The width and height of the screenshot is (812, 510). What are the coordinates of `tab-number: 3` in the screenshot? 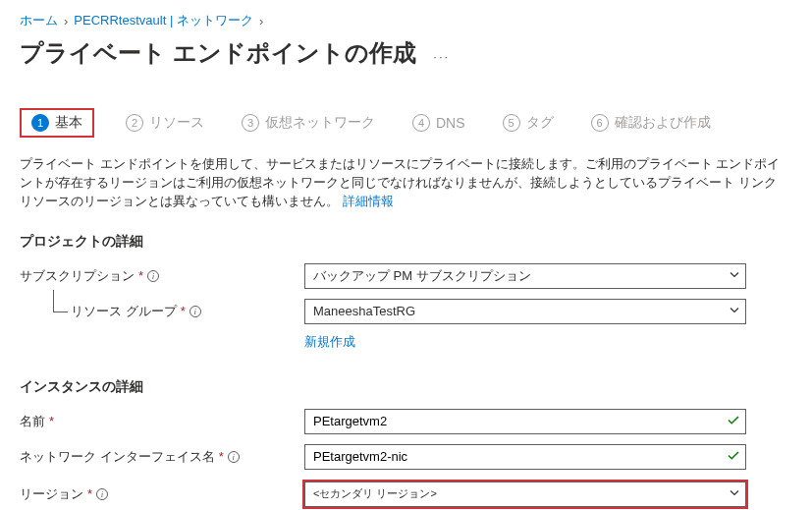 It's located at (250, 123).